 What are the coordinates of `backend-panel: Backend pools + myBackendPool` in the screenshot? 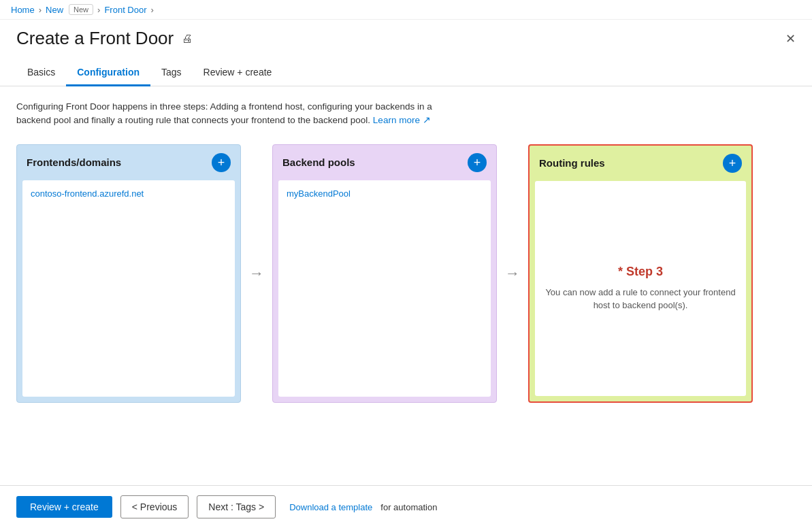 It's located at (385, 274).